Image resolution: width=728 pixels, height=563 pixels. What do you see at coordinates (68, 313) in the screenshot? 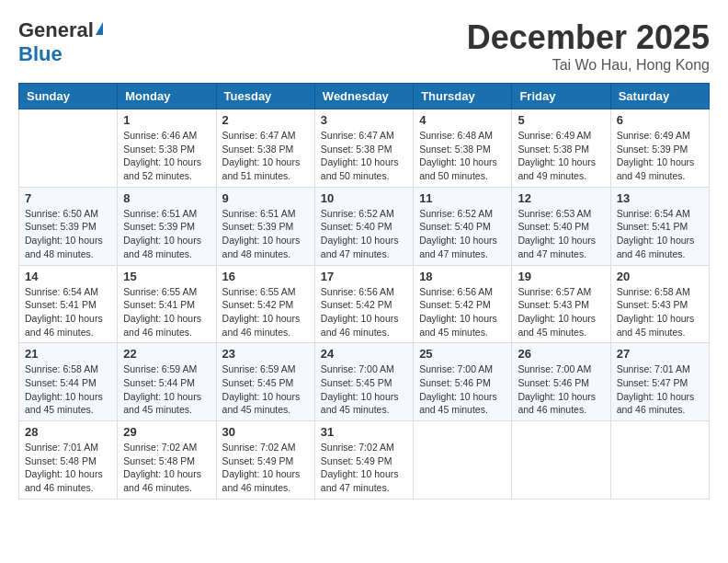
I see `day-info: Sunrise: 6:54 AM Sunset: 5:41 PM Dayligh…` at bounding box center [68, 313].